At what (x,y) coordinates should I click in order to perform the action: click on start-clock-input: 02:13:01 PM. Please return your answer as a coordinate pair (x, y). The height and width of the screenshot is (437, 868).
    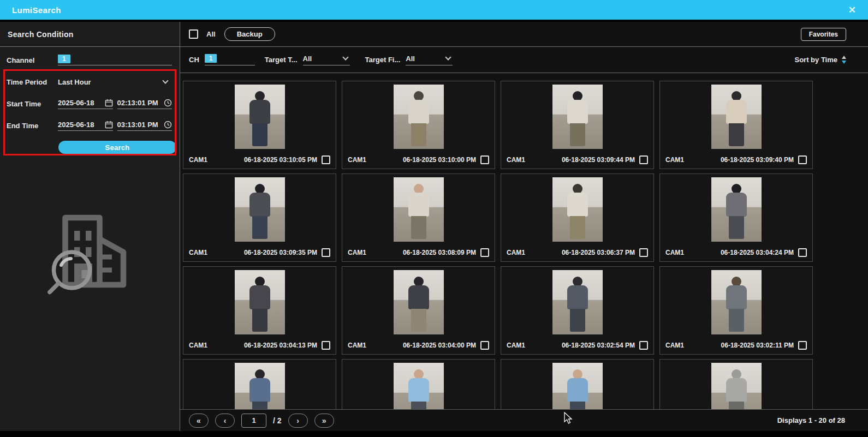
    Looking at the image, I should click on (145, 104).